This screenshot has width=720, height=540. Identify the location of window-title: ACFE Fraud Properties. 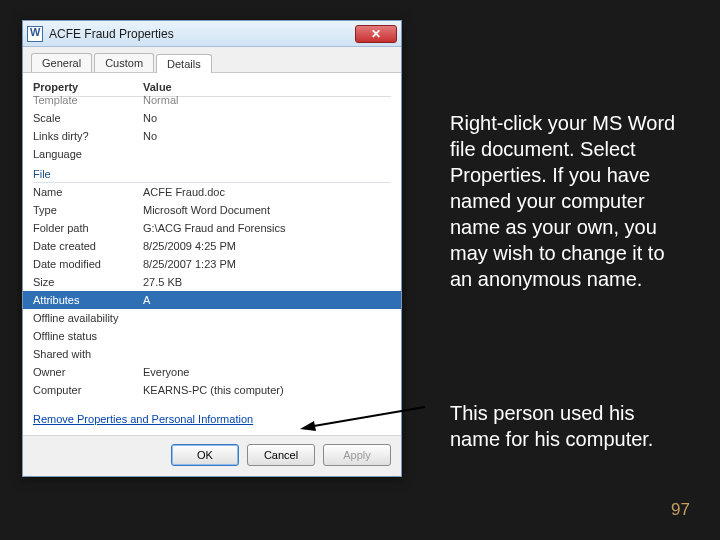
(202, 34).